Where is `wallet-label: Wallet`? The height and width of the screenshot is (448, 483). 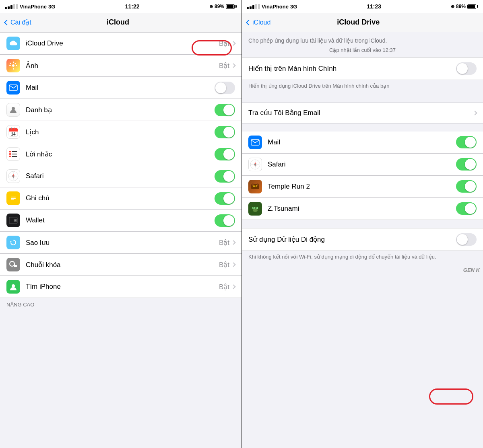
wallet-label: Wallet is located at coordinates (120, 220).